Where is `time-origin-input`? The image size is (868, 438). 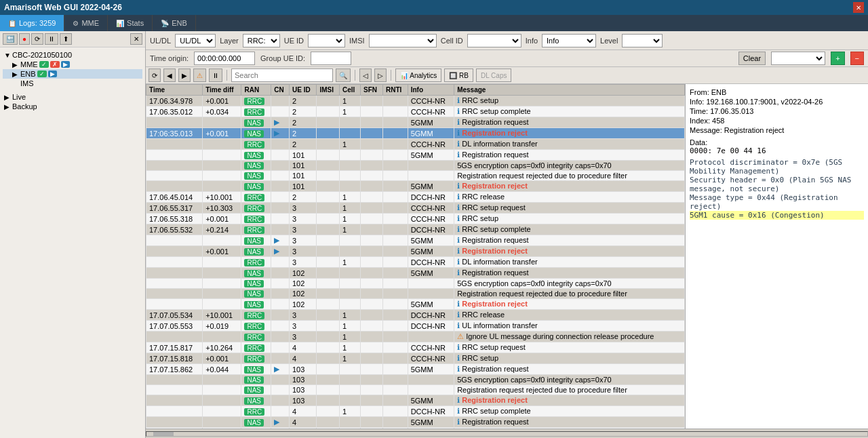 time-origin-input is located at coordinates (224, 58).